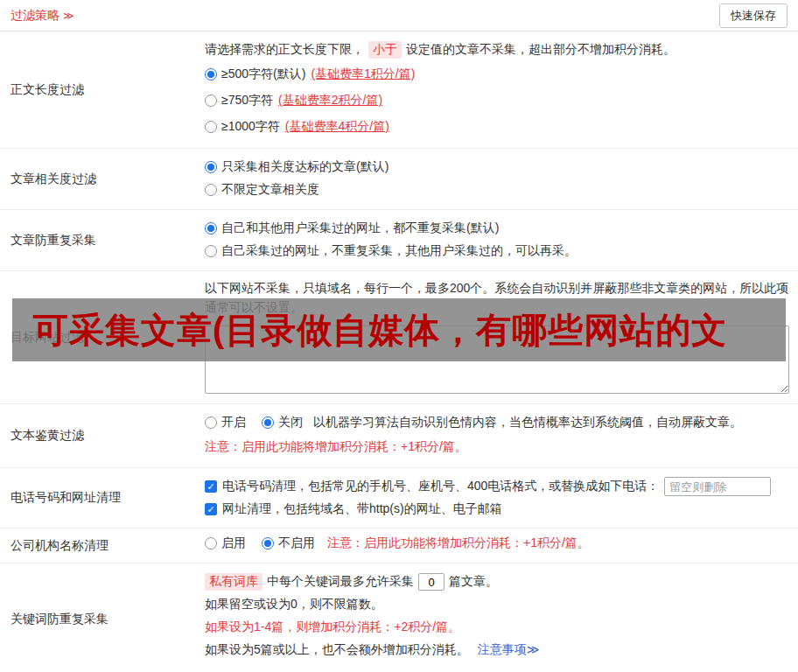  I want to click on keyword-dedup-line2: 如果留空或设为0，则不限篇数。, so click(497, 605).